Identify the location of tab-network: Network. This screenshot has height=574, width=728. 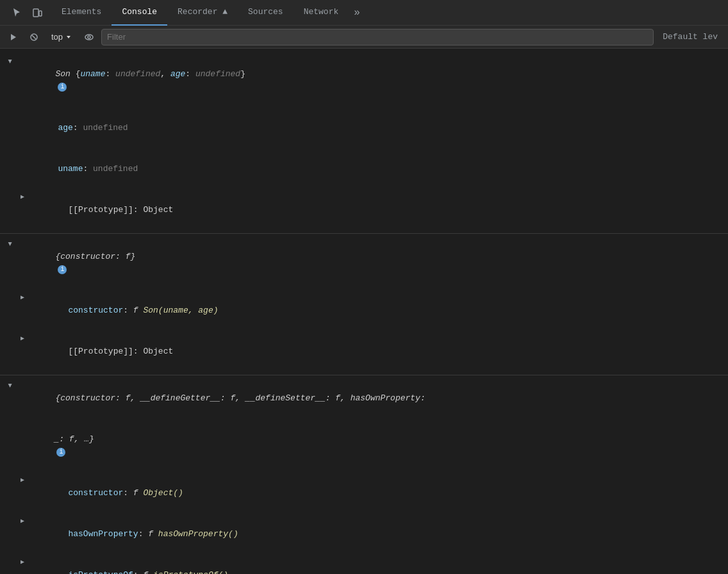
(322, 13).